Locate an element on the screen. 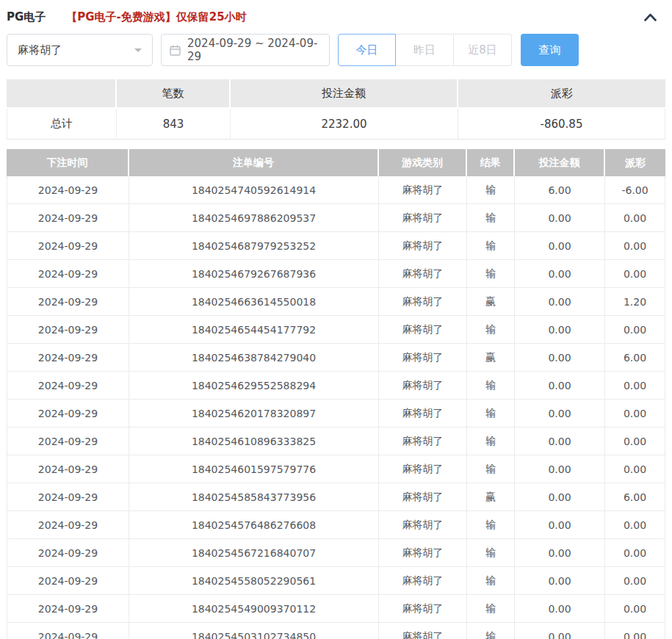  table-row: 2024-09-291840254620178320897麻将胡了输0.000.… is located at coordinates (336, 414).